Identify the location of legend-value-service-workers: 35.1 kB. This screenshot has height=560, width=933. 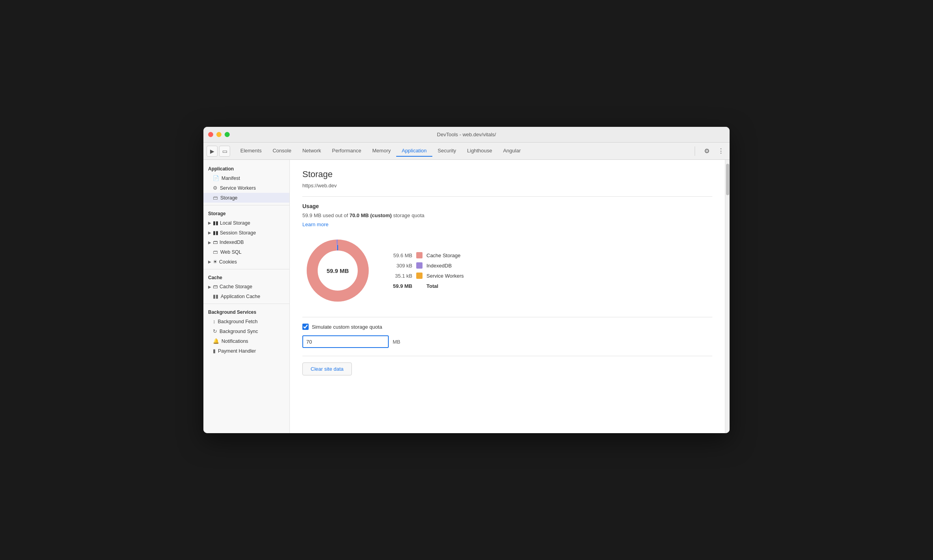
(401, 276).